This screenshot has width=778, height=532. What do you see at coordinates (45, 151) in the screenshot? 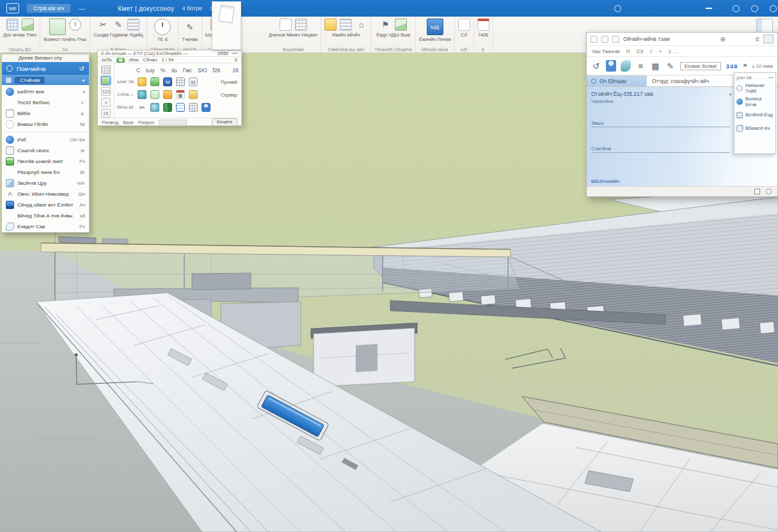
I see `menu-item: Сзшгхй свзлсвг` at bounding box center [45, 151].